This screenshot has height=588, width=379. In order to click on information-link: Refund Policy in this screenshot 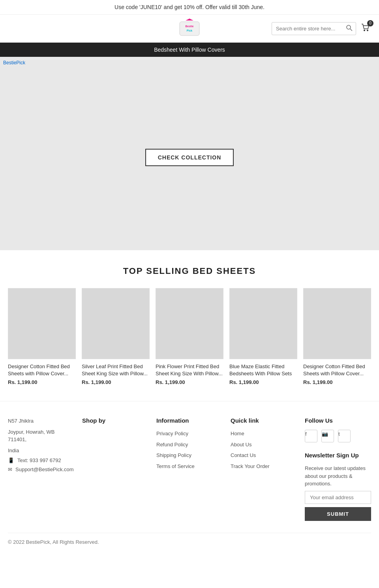, I will do `click(190, 445)`.